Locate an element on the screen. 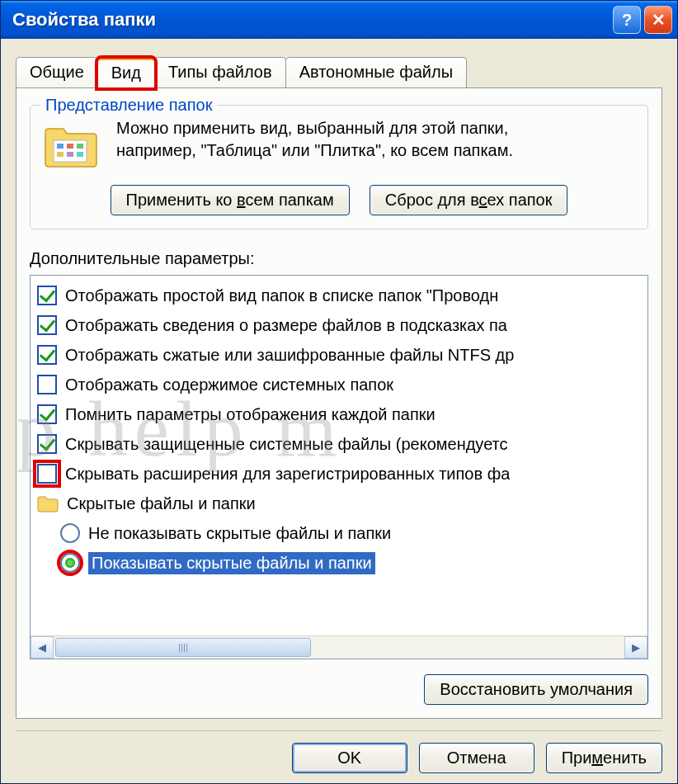  item-label: Помнить параметры отображения каждой пап… is located at coordinates (251, 414).